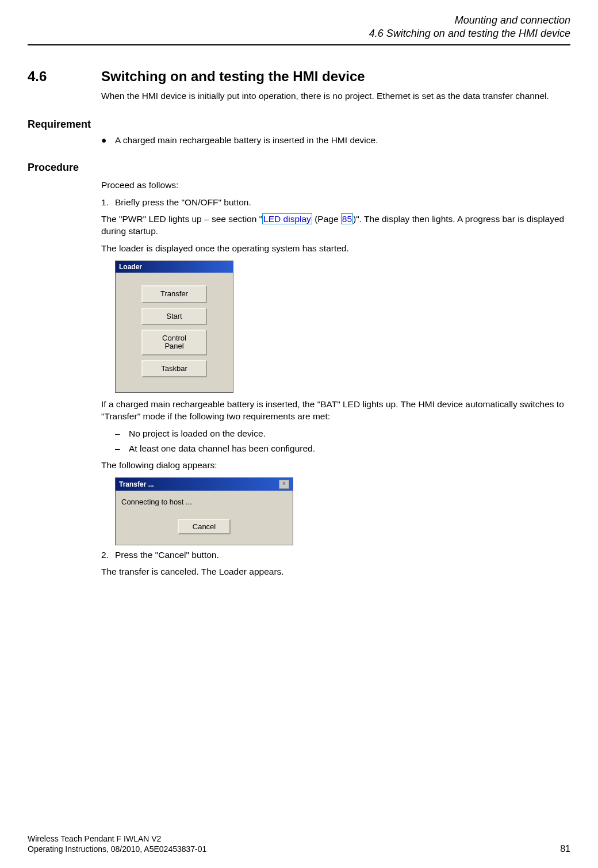 Image resolution: width=598 pixels, height=868 pixels. Describe the element at coordinates (284, 484) in the screenshot. I see `close-icon: ×` at that location.